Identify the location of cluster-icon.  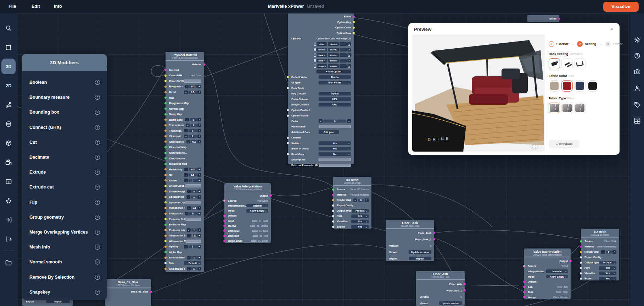
(9, 201).